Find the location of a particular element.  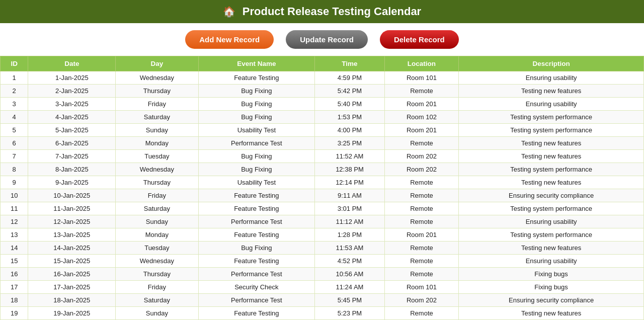

table-row: 33-Jan-2025FridayBug Fixing5:40 PMRoom 2… is located at coordinates (322, 104).